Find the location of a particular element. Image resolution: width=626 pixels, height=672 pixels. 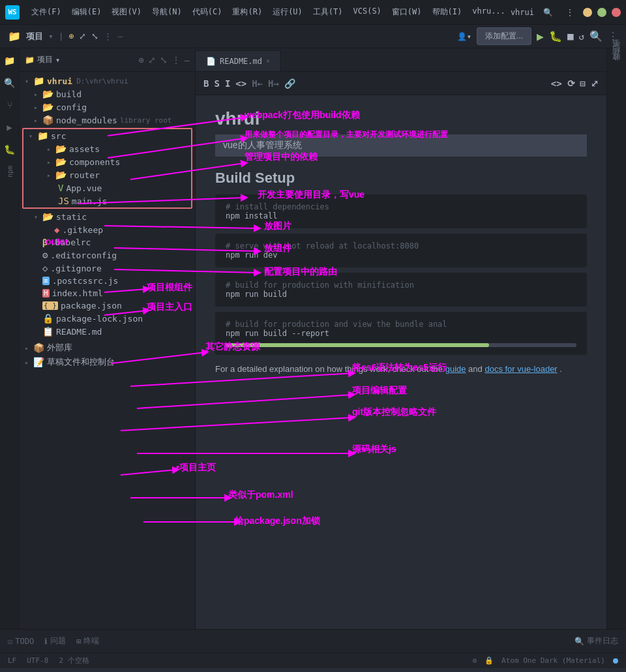

code-build: # build for production with minification… is located at coordinates (401, 290).